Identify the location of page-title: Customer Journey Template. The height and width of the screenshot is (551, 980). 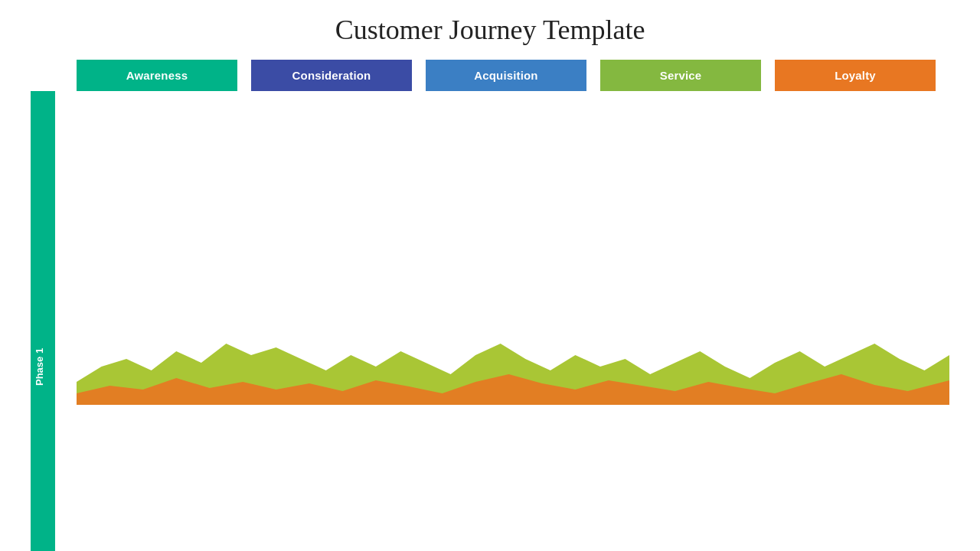
(490, 30).